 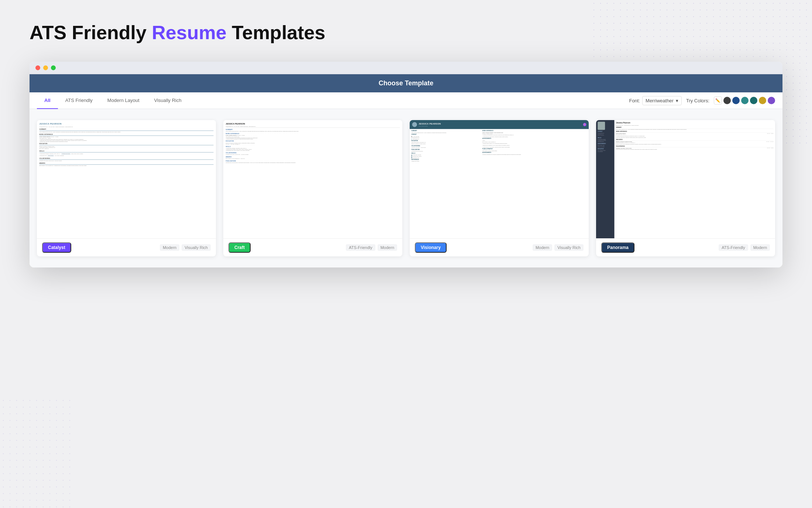 What do you see at coordinates (313, 124) in the screenshot?
I see `craft-resume-name: JESSICA PEARSON` at bounding box center [313, 124].